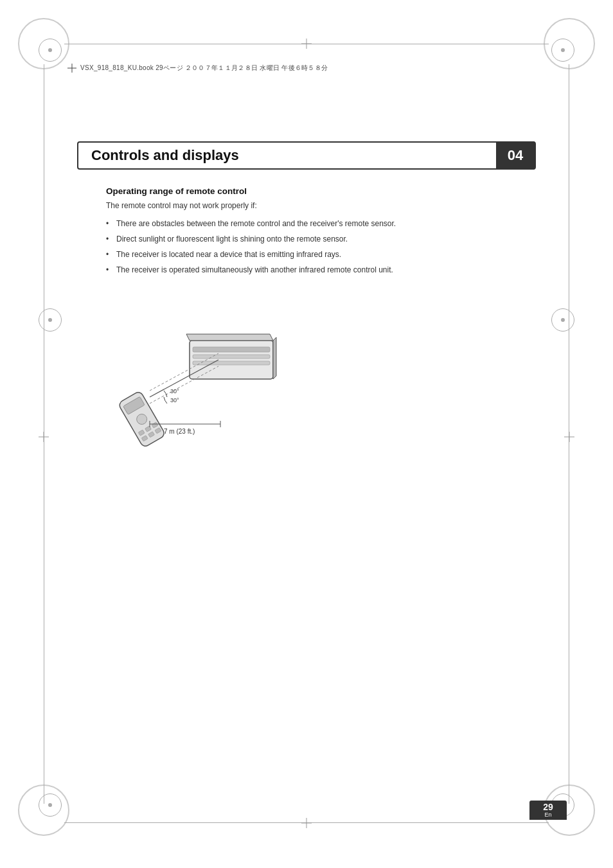 The width and height of the screenshot is (613, 868). I want to click on list-item: The receiver is operated simultaneously …, so click(306, 270).